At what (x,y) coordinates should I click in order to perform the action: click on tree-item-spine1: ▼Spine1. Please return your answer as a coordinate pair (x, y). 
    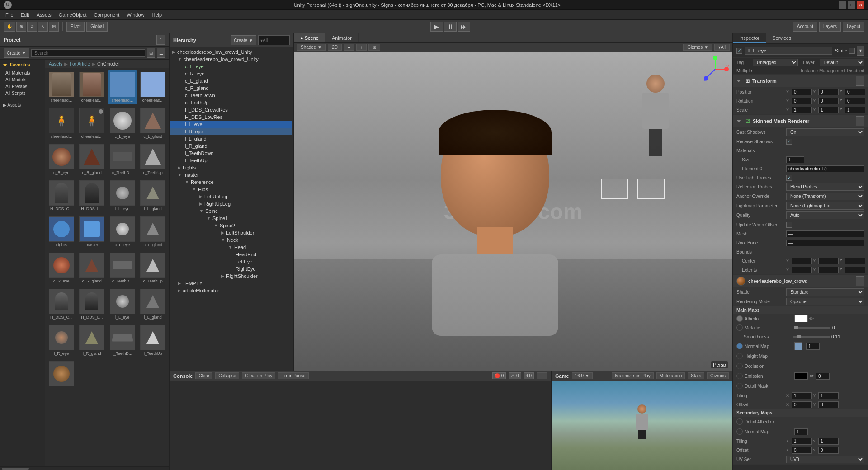
    Looking at the image, I should click on (231, 218).